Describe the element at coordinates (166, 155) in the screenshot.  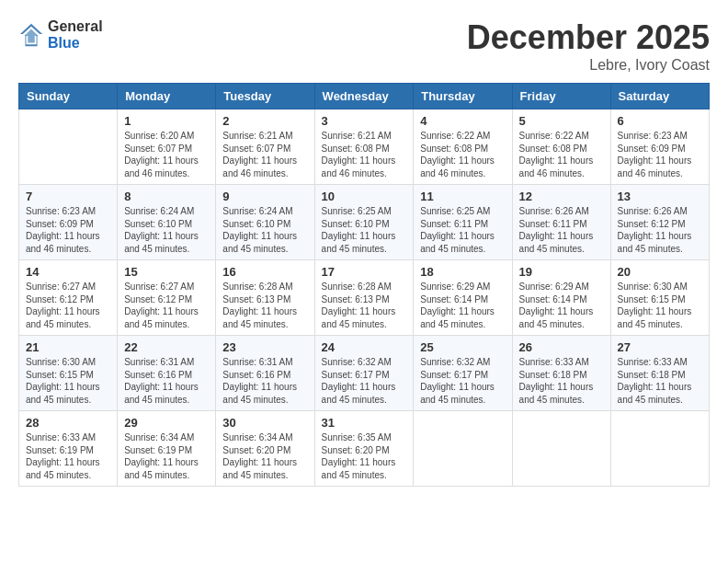
I see `day-info: Sunrise: 6:20 AMSunset: 6:07 PMDaylight:…` at that location.